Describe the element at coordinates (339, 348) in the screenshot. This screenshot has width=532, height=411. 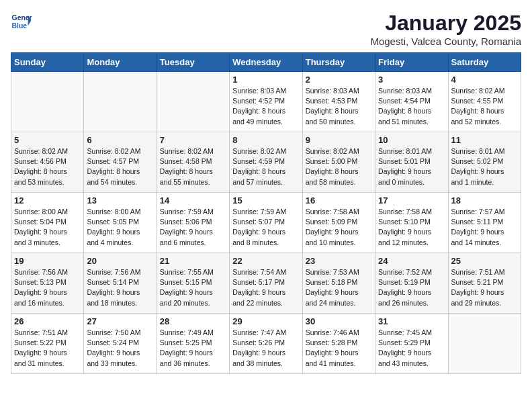
I see `day-info: Sunrise: 7:46 AM Sunset: 5:28 PM Dayligh…` at that location.